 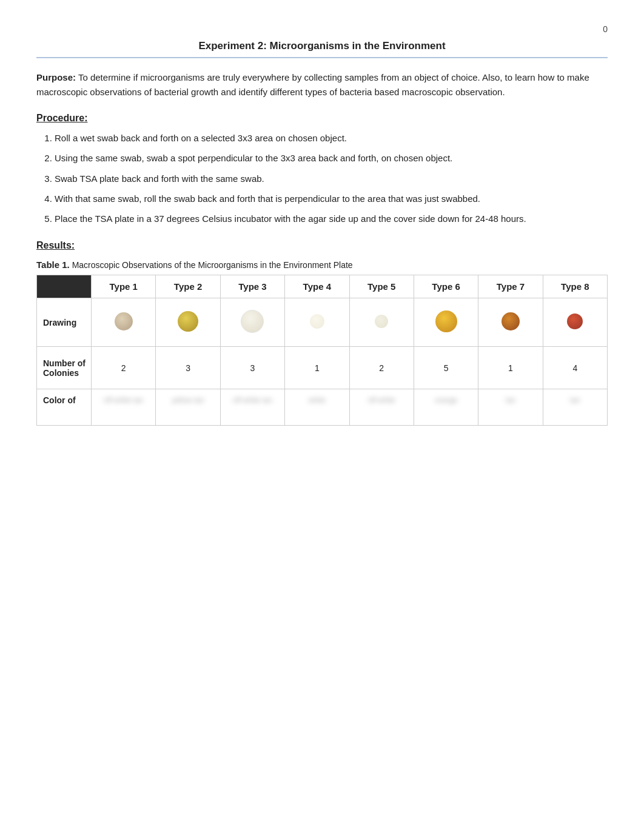 What do you see at coordinates (124, 407) in the screenshot?
I see `color-cell-1: off-white tan` at bounding box center [124, 407].